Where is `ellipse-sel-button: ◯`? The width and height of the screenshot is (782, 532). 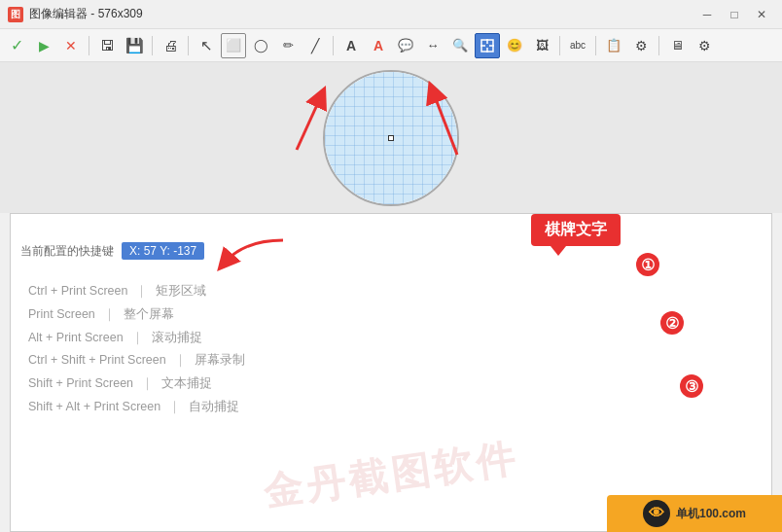
ellipse-sel-button: ◯ is located at coordinates (261, 46).